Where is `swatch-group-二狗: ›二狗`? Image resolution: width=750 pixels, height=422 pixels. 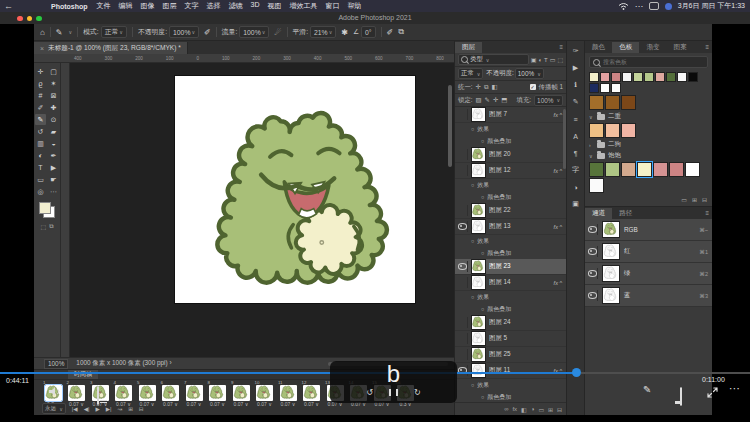 swatch-group-二狗: ›二狗 is located at coordinates (648, 144).